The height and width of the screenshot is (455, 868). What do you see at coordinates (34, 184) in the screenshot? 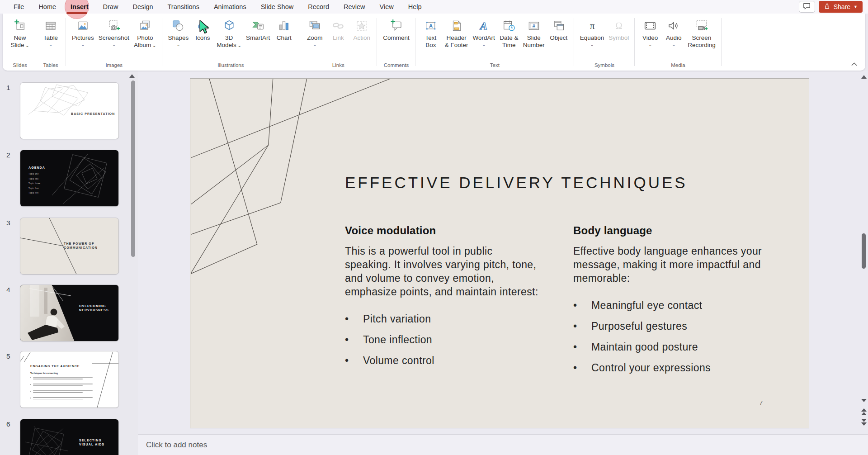
I see `thumbnail-topic: Topic three` at bounding box center [34, 184].